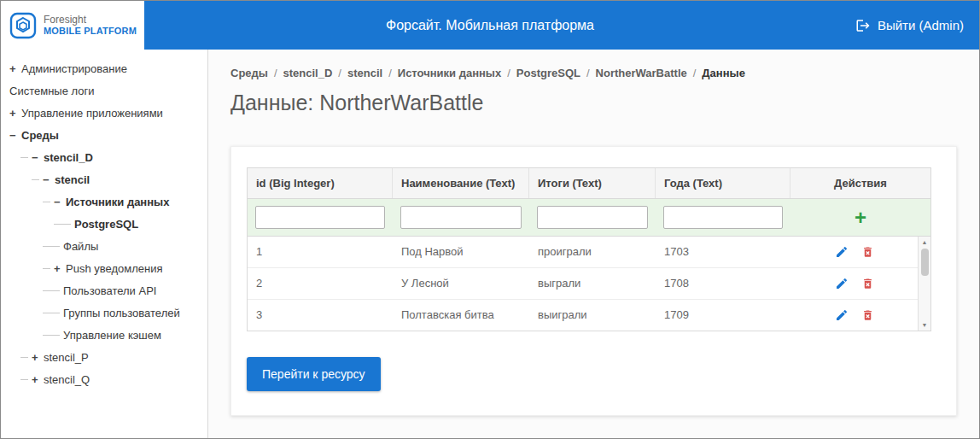 The width and height of the screenshot is (980, 439). What do you see at coordinates (461, 315) in the screenshot?
I see `table-cell: Полтавская битва` at bounding box center [461, 315].